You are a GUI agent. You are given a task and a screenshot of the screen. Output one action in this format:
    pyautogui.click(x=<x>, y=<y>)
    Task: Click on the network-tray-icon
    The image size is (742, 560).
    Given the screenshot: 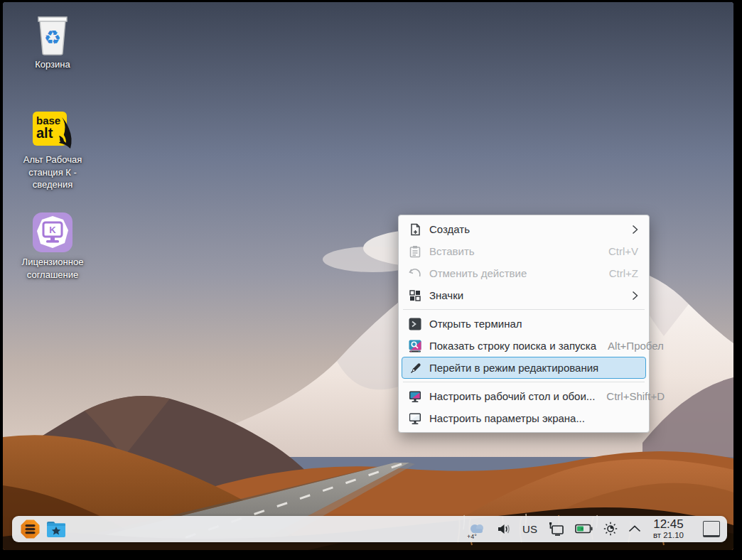 What is the action you would take?
    pyautogui.click(x=556, y=529)
    